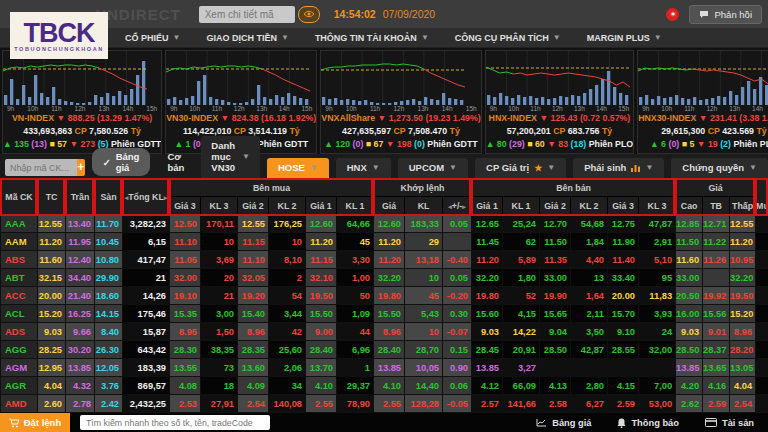  Describe the element at coordinates (690, 206) in the screenshot. I see `sub-col-header: Cao` at that location.